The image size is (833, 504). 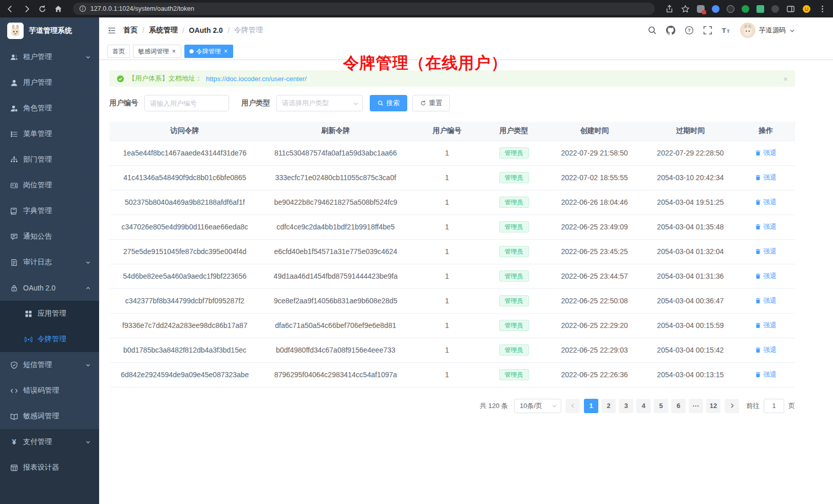 I want to click on breadcrumb-system: 系统管理, so click(x=163, y=30).